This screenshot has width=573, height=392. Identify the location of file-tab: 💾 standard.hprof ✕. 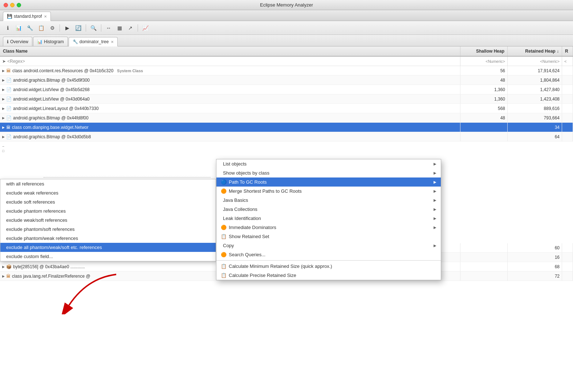
(27, 16).